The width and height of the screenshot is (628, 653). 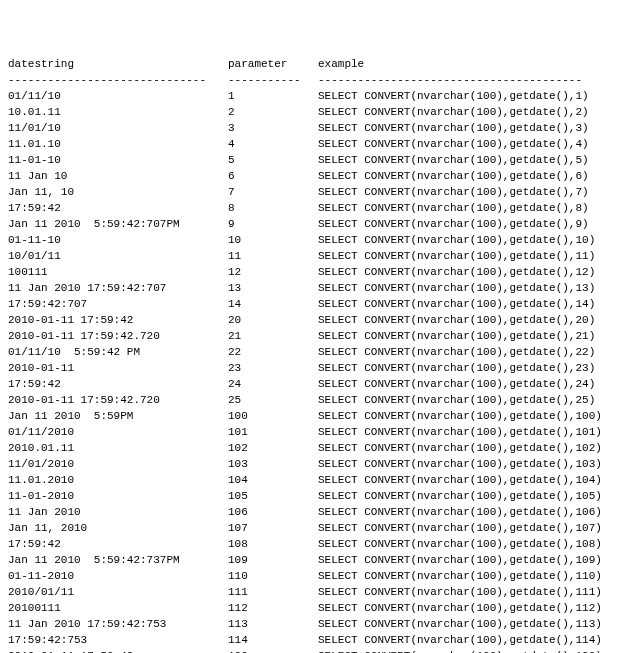 I want to click on cell-parameter: 23, so click(x=273, y=368).